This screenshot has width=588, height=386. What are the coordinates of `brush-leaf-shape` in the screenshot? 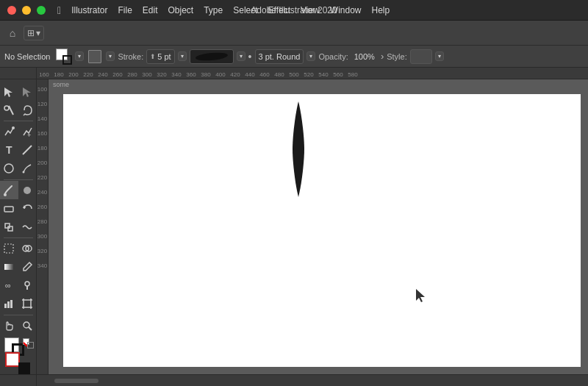 It's located at (212, 57).